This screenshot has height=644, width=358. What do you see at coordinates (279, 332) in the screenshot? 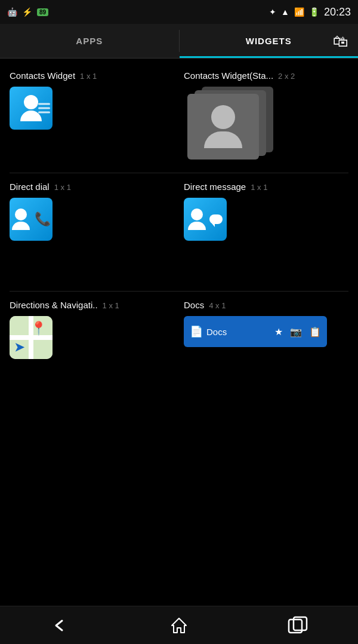
I see `docs-star-icon: ★` at bounding box center [279, 332].